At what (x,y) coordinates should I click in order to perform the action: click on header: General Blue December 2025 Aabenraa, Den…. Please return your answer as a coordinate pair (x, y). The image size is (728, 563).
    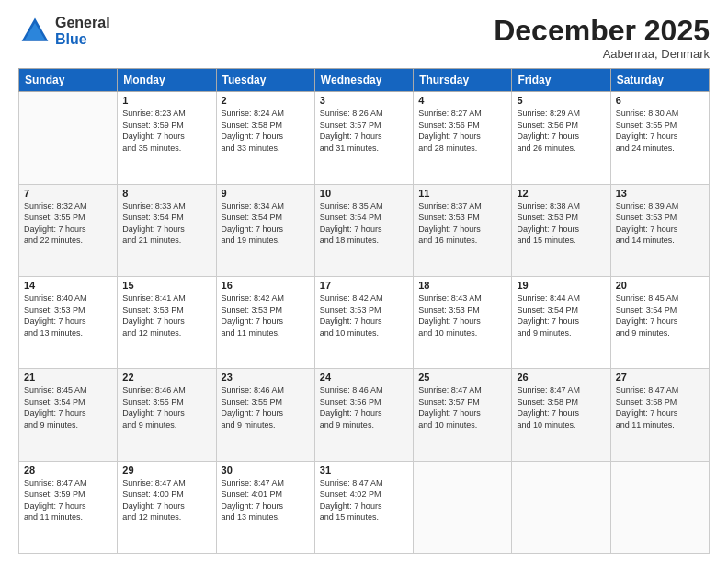
    Looking at the image, I should click on (364, 38).